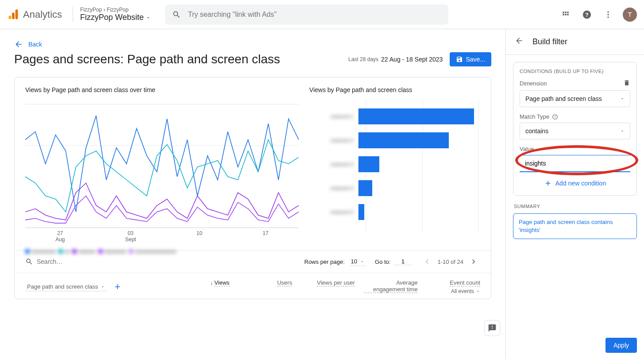 The width and height of the screenshot is (644, 359). Describe the element at coordinates (575, 164) in the screenshot. I see `value-input` at that location.